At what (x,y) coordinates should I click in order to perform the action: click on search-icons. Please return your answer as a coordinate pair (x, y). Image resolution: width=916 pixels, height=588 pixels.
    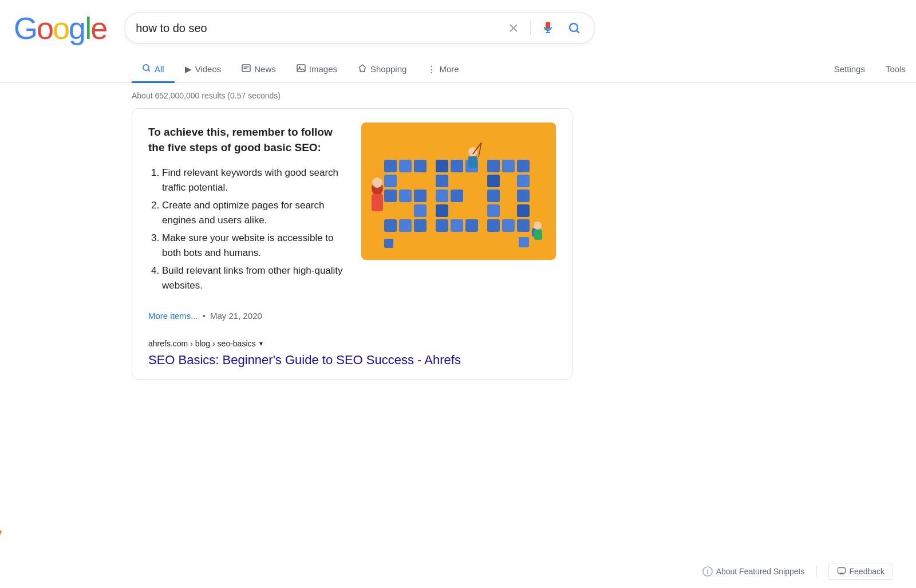
    Looking at the image, I should click on (544, 28).